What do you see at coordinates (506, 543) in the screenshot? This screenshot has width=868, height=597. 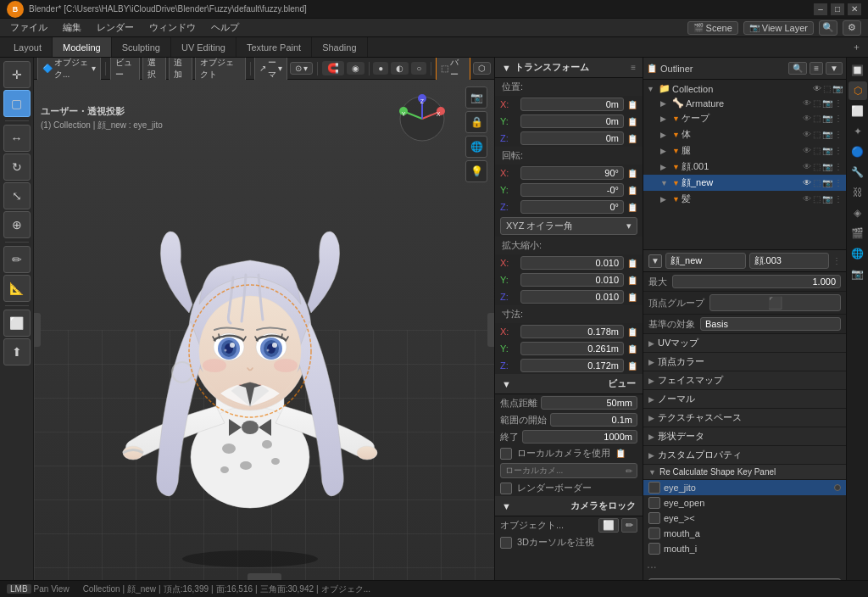 I see `cursor-3d-checkbox` at bounding box center [506, 543].